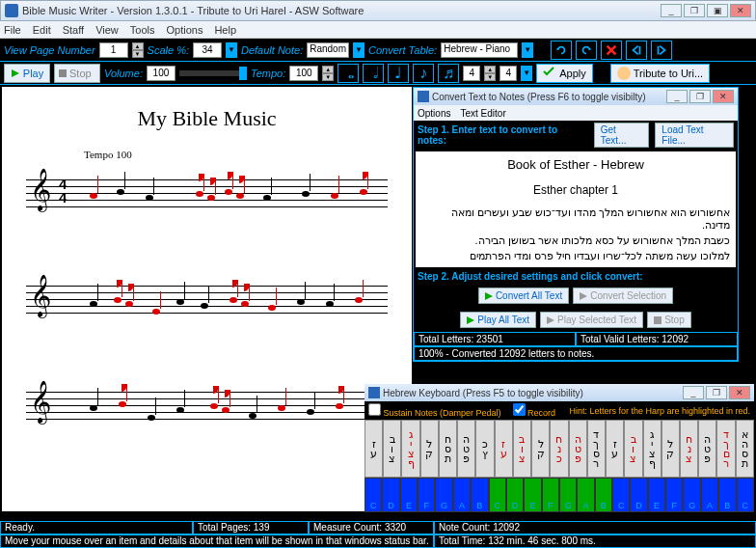  I want to click on note-eighth-button: ♪, so click(423, 73).